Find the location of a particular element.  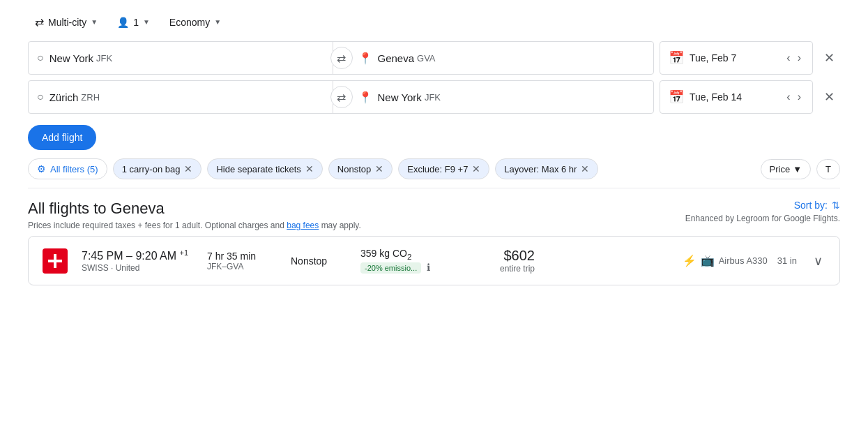

origin-1: ○ New York JFK is located at coordinates (181, 58).